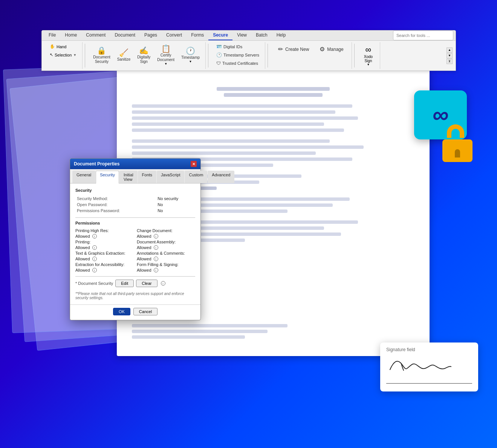 This screenshot has width=497, height=448. Describe the element at coordinates (294, 49) in the screenshot. I see `create-new-button: ✏ Create New` at that location.